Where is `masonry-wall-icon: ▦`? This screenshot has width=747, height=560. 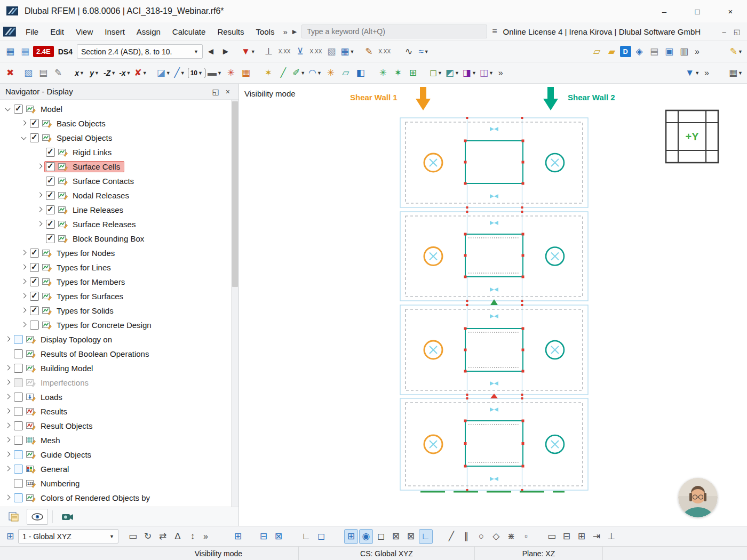 masonry-wall-icon: ▦ is located at coordinates (246, 73).